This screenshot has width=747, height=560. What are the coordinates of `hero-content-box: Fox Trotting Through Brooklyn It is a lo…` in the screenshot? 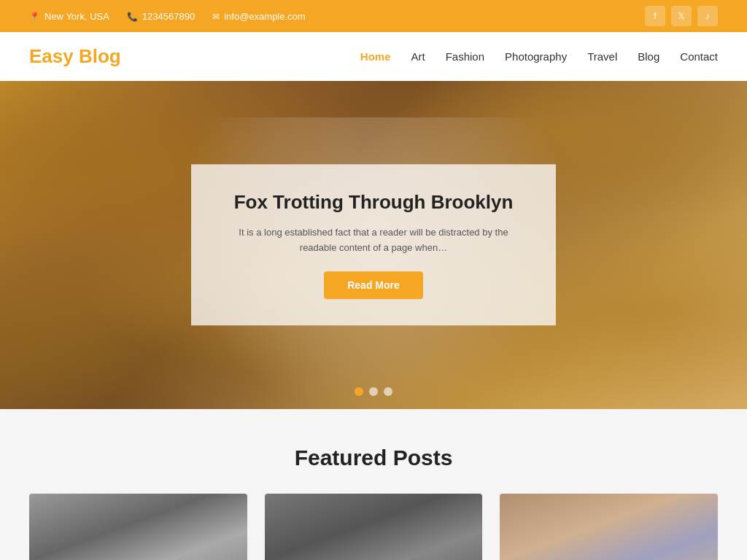 It's located at (374, 245).